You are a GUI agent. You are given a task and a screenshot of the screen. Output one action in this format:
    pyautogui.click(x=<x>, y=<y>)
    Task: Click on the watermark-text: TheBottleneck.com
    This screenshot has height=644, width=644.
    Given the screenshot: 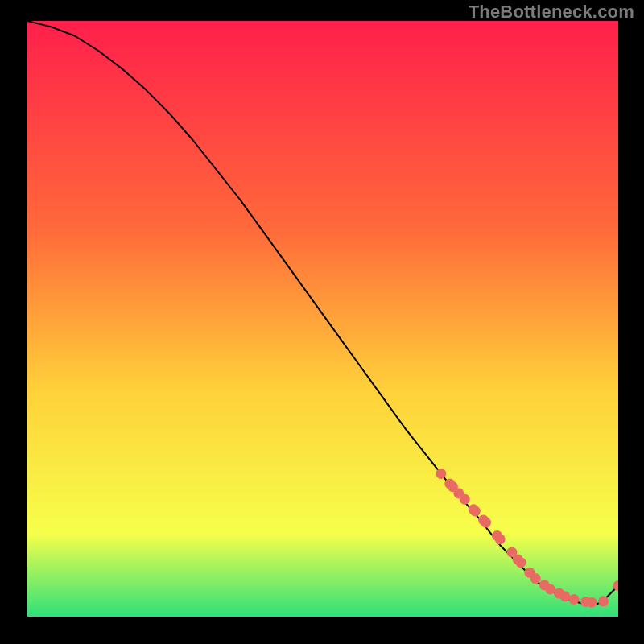 What is the action you would take?
    pyautogui.click(x=551, y=12)
    